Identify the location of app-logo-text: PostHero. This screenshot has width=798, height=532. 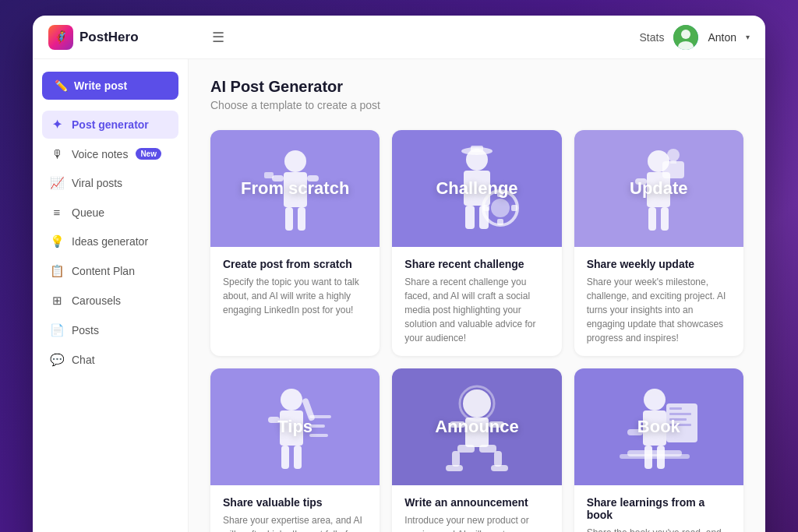
(109, 37).